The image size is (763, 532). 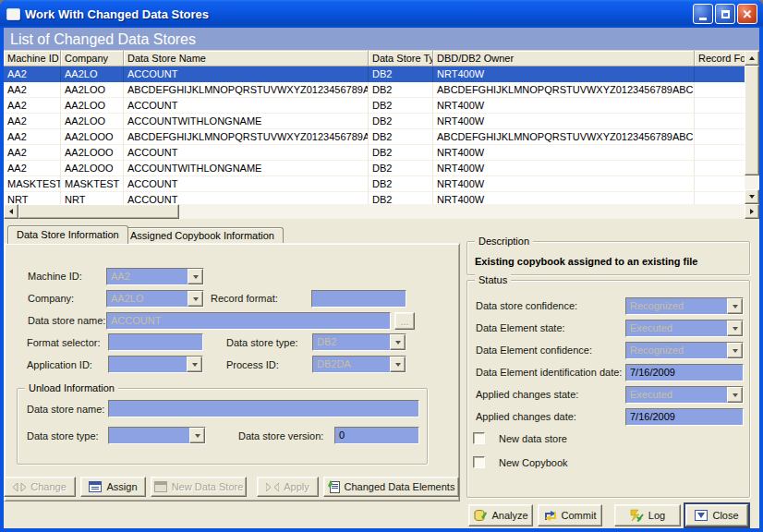 I want to click on cell-machine_id: NRT, so click(x=32, y=198).